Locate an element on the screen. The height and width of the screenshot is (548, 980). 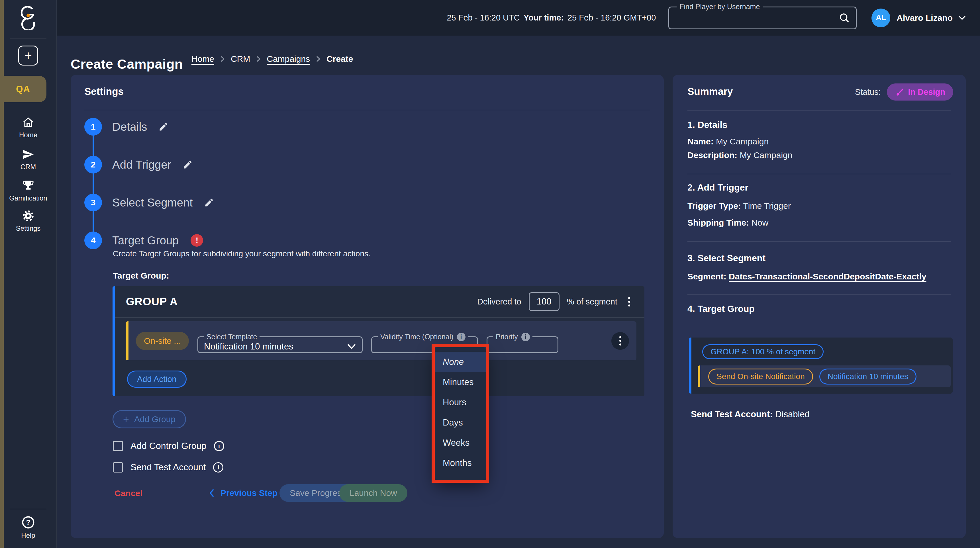
group-a-header: GROUP A Delivered to % of segment is located at coordinates (380, 302).